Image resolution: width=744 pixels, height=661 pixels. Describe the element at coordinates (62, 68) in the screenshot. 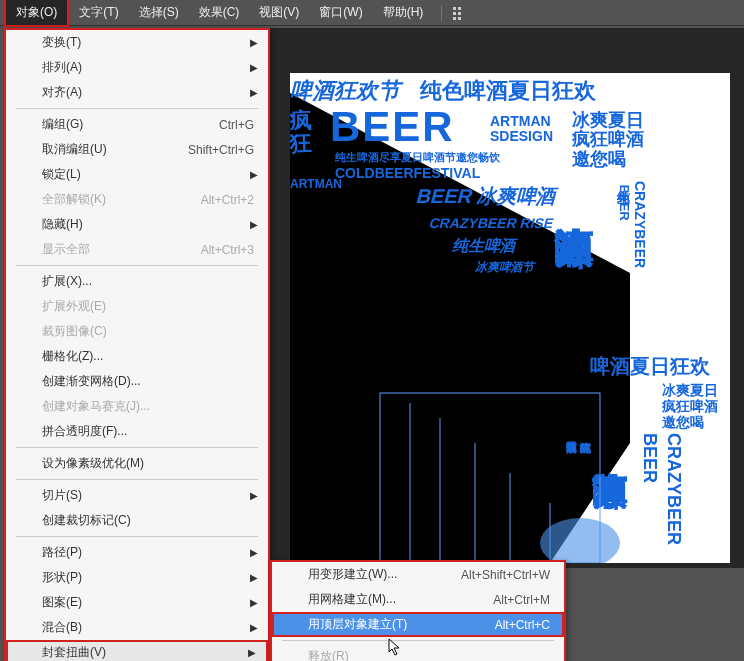

I see `menu-label: 排列(A)` at that location.